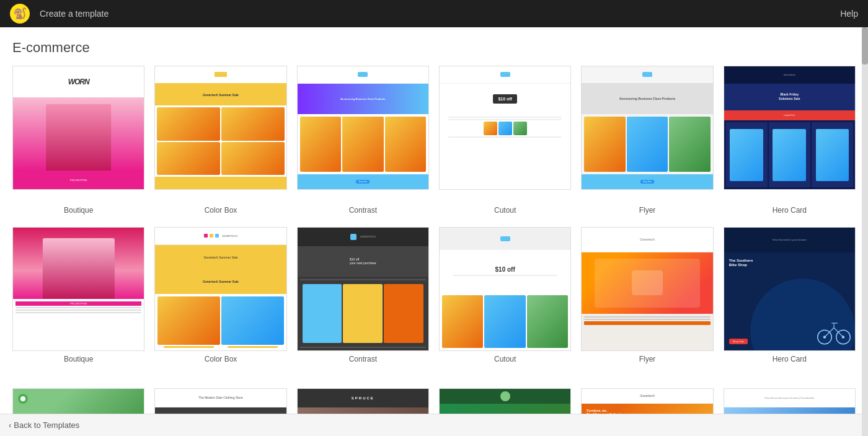 The image size is (868, 436). What do you see at coordinates (647, 210) in the screenshot?
I see `label-flyer: Flyer` at bounding box center [647, 210].